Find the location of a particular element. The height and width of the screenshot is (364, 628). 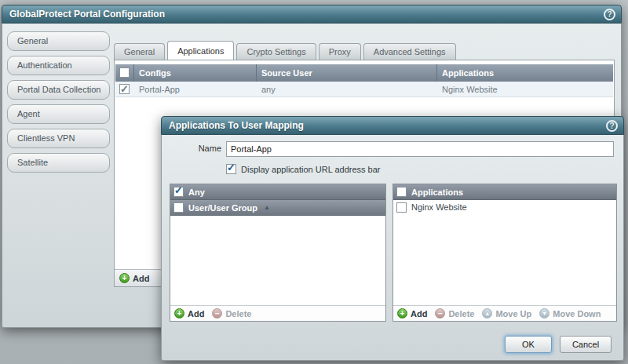

user-group-header-row: User/User Group ▲ is located at coordinates (278, 208).